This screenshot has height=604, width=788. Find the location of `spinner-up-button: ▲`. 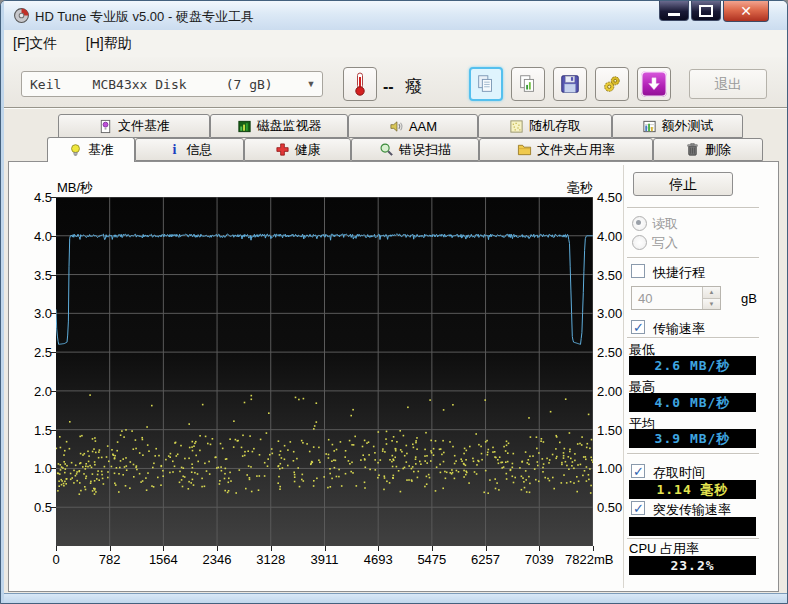

spinner-up-button: ▲ is located at coordinates (712, 293).